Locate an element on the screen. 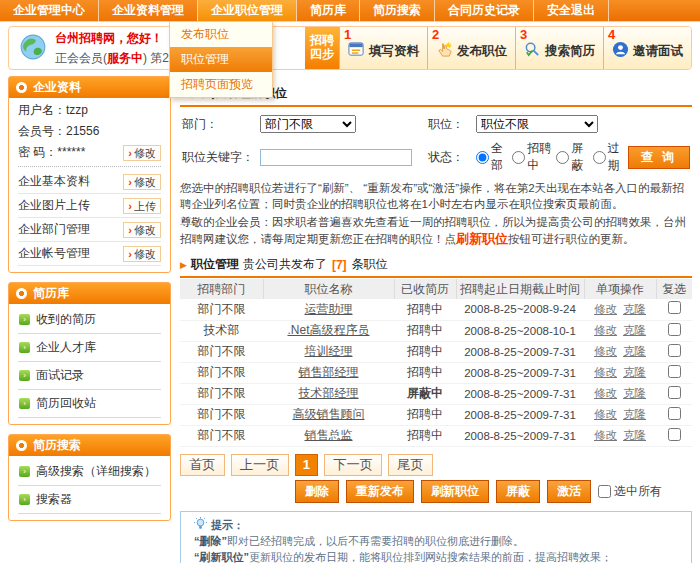 The width and height of the screenshot is (700, 563). account-management-modify-button: ›修改 is located at coordinates (142, 254).